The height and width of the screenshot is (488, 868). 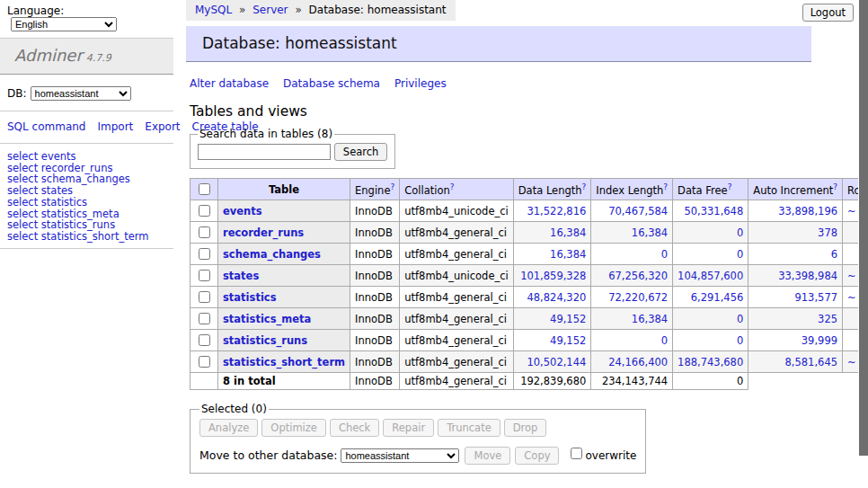 I want to click on privileges-link: Privileges, so click(x=421, y=84).